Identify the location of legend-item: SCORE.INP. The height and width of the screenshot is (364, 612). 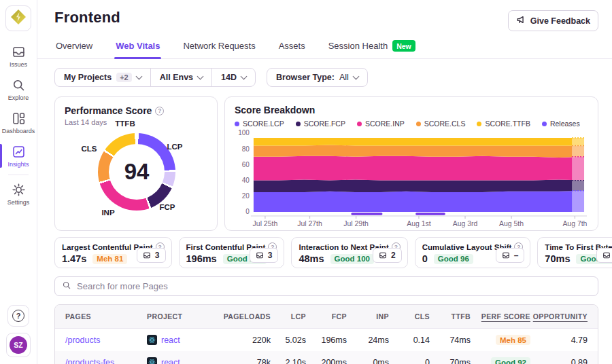
(381, 124).